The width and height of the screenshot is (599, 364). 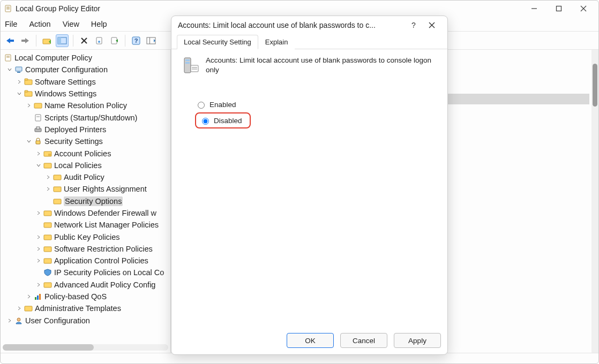 I want to click on delete-button, so click(x=84, y=41).